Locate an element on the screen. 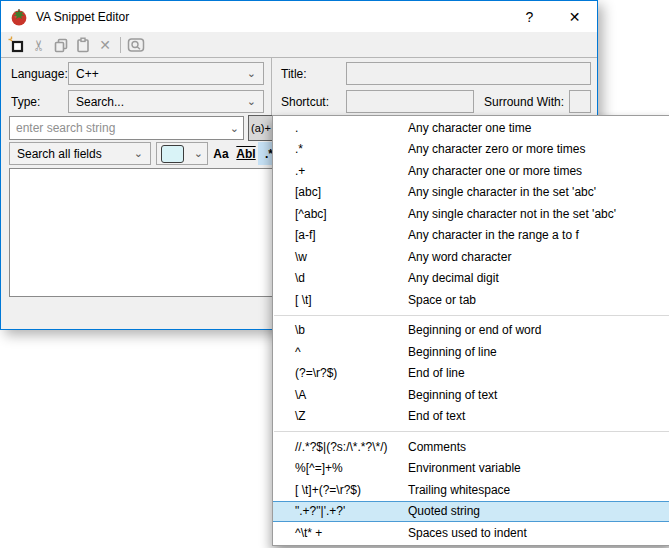 The width and height of the screenshot is (669, 548). menu-item-pattern: [^abc] is located at coordinates (352, 214).